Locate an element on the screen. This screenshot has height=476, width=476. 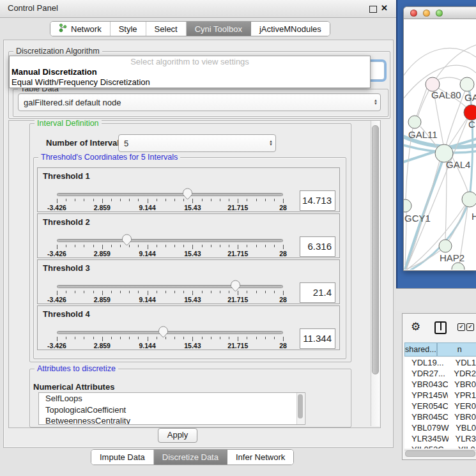
minimize-traffic-light is located at coordinates (427, 13).